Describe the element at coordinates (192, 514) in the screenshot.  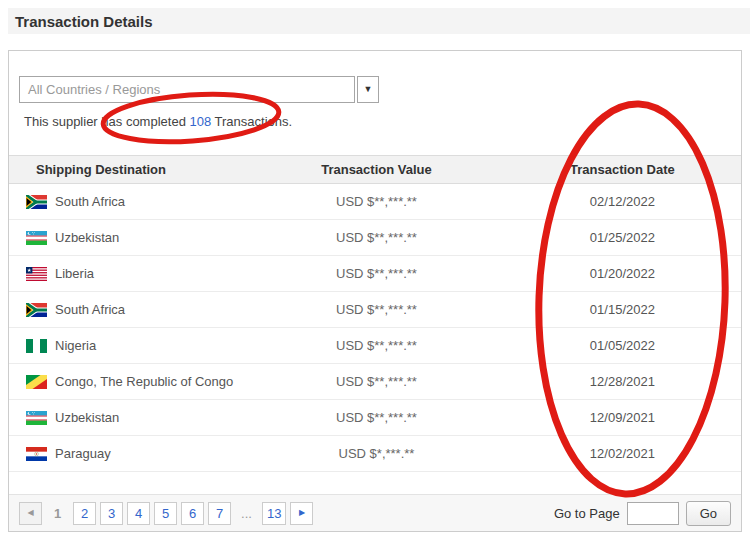
I see `pagination-page-6: 6` at that location.